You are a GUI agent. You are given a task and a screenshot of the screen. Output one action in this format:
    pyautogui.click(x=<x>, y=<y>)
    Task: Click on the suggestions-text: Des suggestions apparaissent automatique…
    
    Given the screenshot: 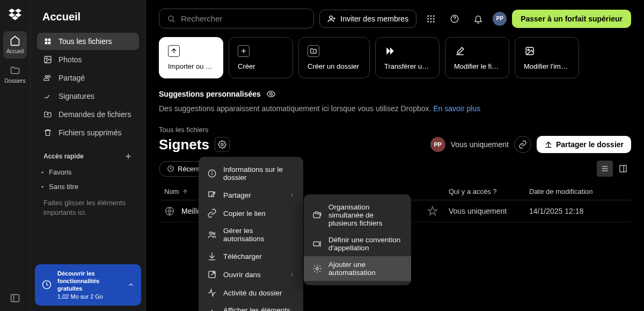 What is the action you would take?
    pyautogui.click(x=395, y=109)
    